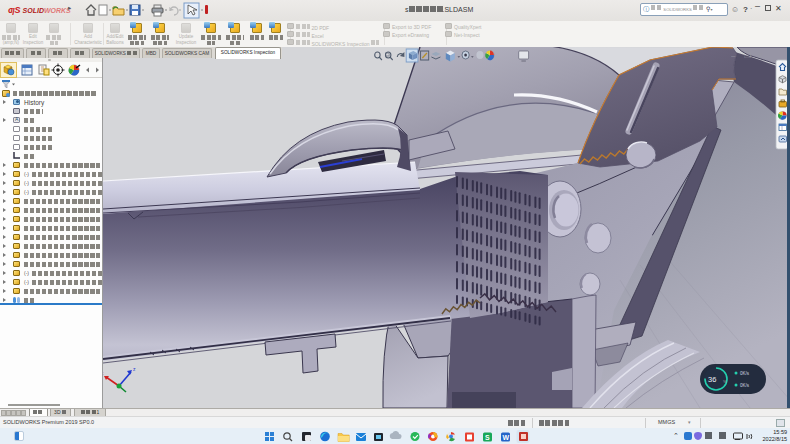  Describe the element at coordinates (488, 438) in the screenshot. I see `svg-text: S` at that location.